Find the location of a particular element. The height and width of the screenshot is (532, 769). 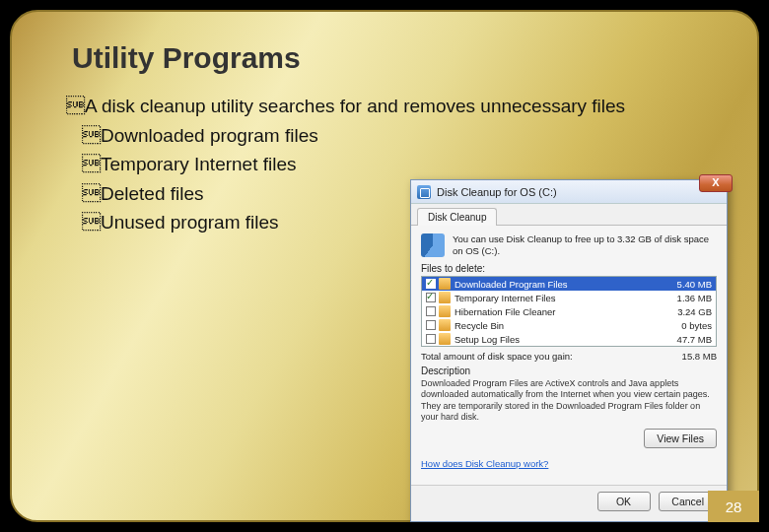

total-row: Total amount of disk space you gain: 15.… is located at coordinates (569, 357).